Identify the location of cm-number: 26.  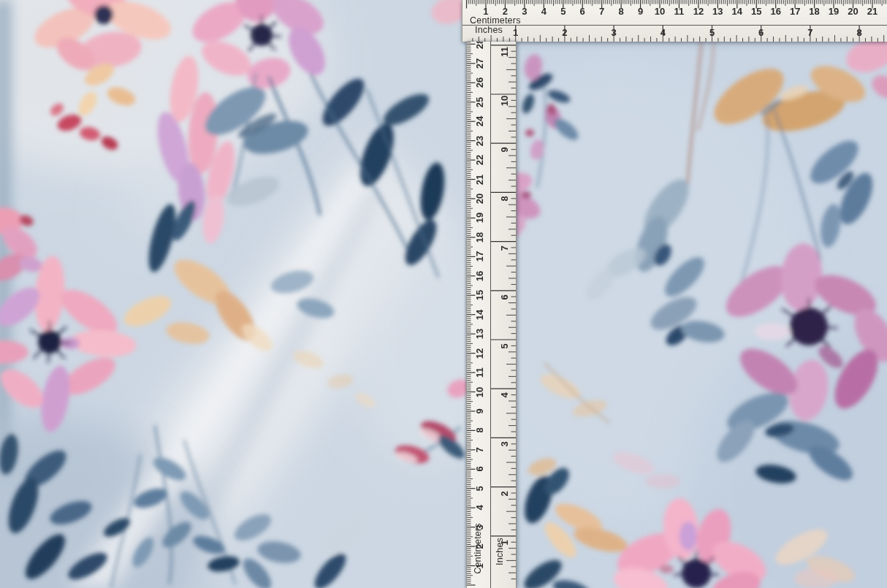
(479, 83).